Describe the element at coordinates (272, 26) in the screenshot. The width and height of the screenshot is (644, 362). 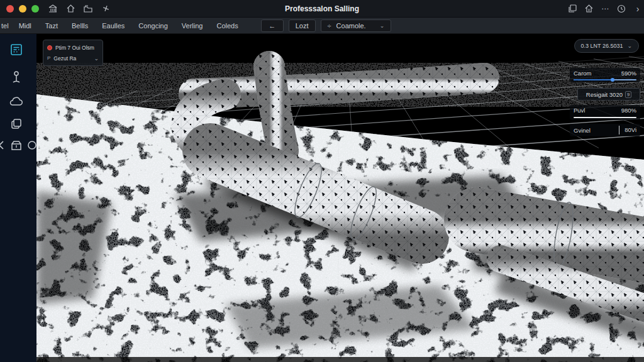
I see `back-arrow-icon: ←` at that location.